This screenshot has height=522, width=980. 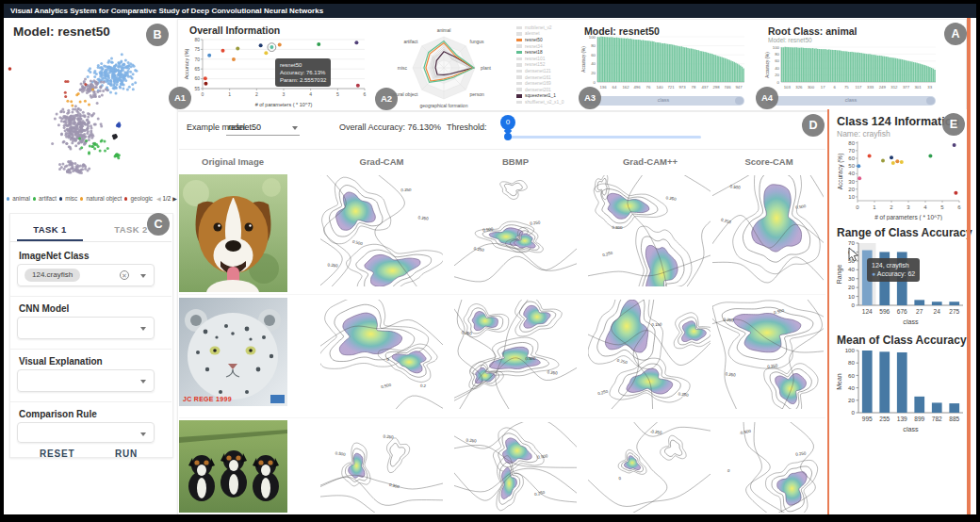 What do you see at coordinates (57, 454) in the screenshot?
I see `reset-button: RESET` at bounding box center [57, 454].